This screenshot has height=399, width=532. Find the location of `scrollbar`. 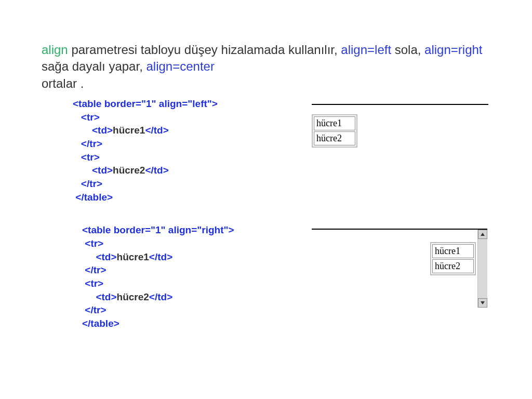

scrollbar is located at coordinates (482, 269).